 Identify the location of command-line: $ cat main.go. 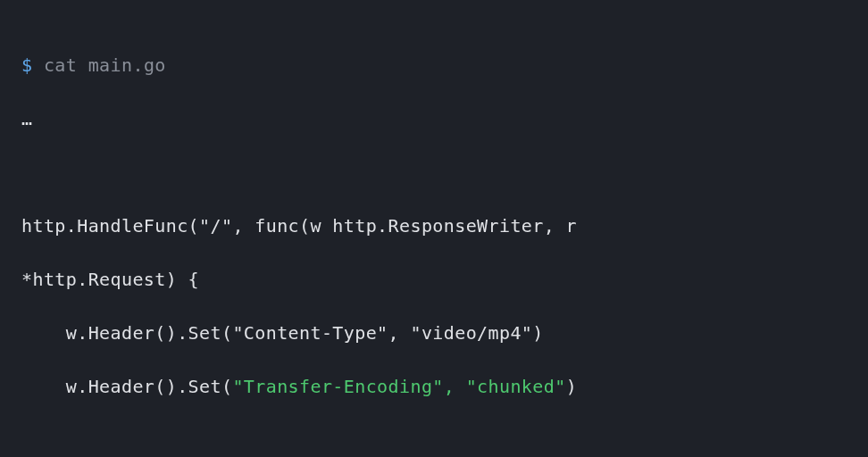
(434, 65).